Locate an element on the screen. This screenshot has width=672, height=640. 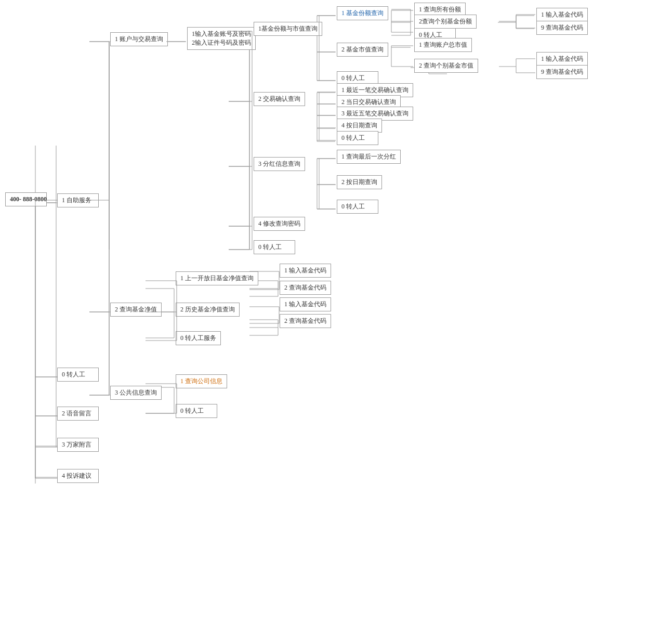
root-node: 400- 888-0800 is located at coordinates (26, 200).